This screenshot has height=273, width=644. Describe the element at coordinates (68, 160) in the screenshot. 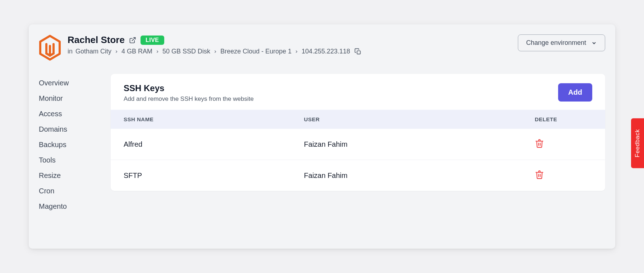

I see `sidebar-item-tools: Tools` at that location.